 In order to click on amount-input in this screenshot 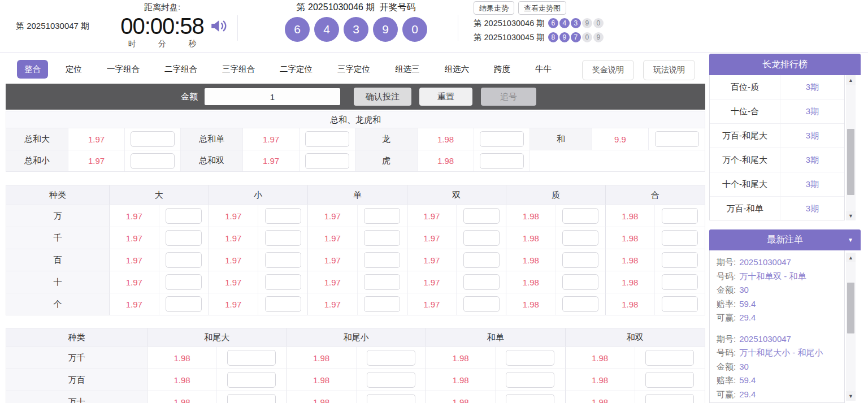, I will do `click(272, 97)`.